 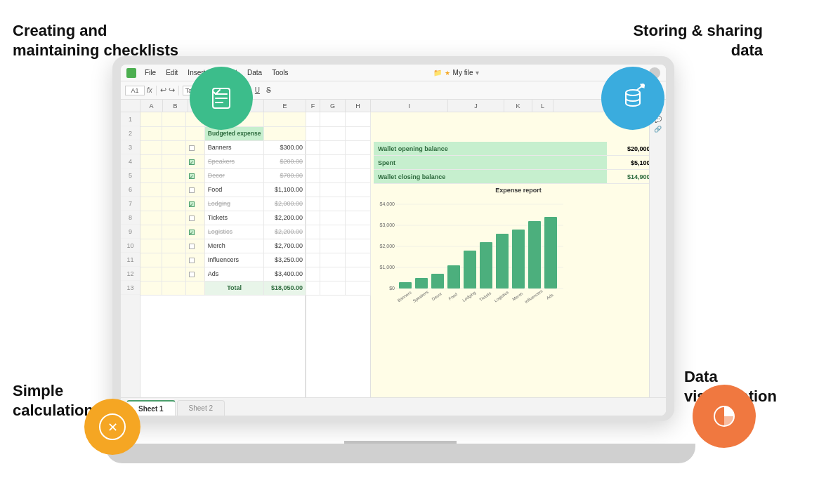 I want to click on checkbox-logistics: ✓, so click(x=192, y=232).